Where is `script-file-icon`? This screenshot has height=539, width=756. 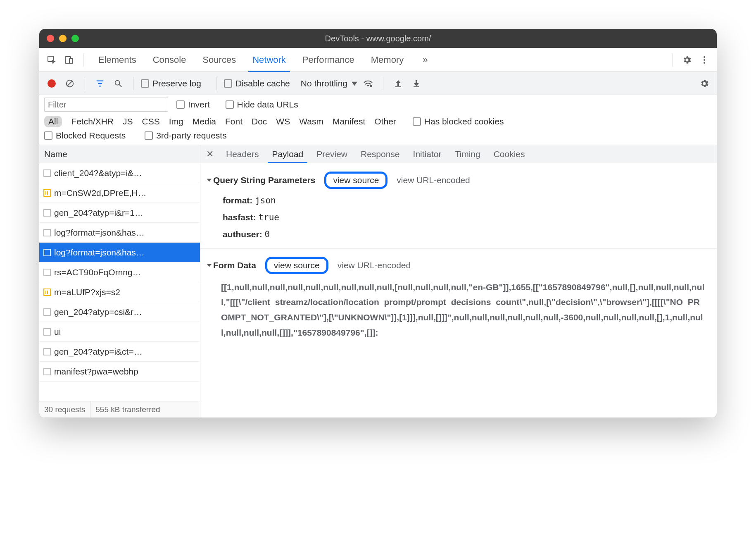
script-file-icon is located at coordinates (47, 193).